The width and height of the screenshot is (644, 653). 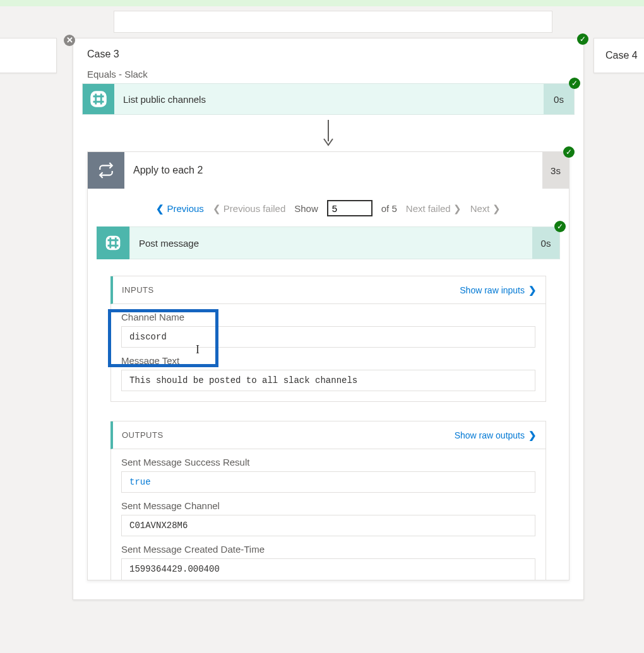 I want to click on field-channel-name: Channel Name discord, so click(x=328, y=326).